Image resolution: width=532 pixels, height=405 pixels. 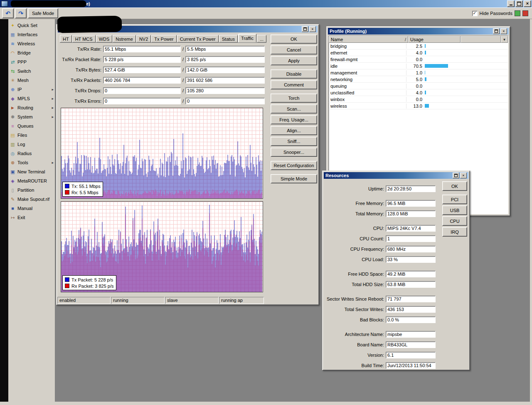 I want to click on hide-passwords-label: Hide Passwords, so click(x=496, y=13).